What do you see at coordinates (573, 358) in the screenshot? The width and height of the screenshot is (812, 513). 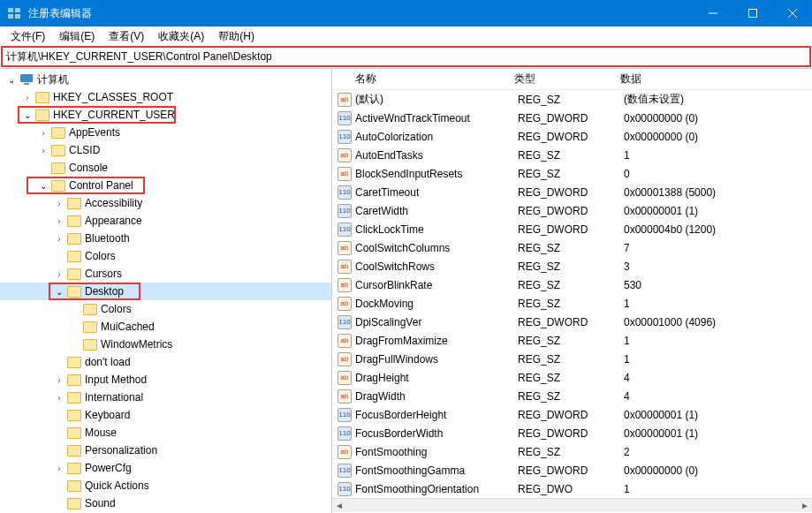 I see `value-row: abDragFullWindowsREG_SZ1` at bounding box center [573, 358].